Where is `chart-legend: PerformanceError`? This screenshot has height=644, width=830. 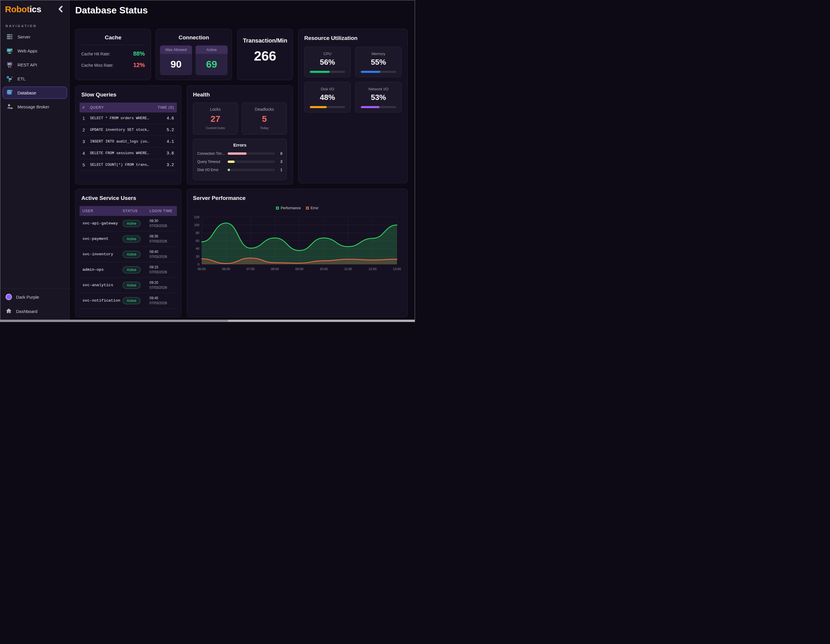
chart-legend: PerformanceError is located at coordinates (297, 208).